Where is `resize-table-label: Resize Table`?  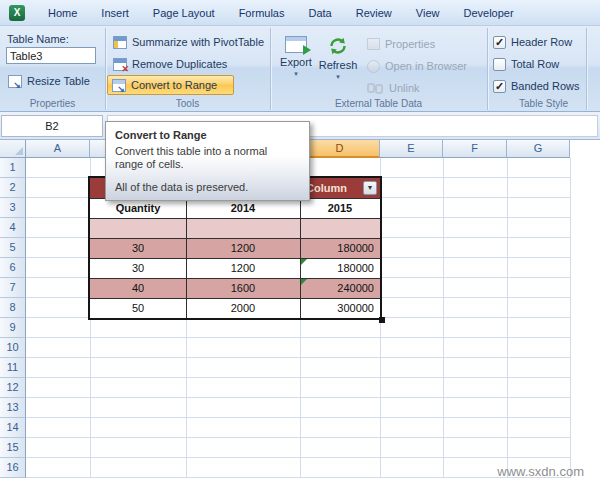
resize-table-label: Resize Table is located at coordinates (58, 81).